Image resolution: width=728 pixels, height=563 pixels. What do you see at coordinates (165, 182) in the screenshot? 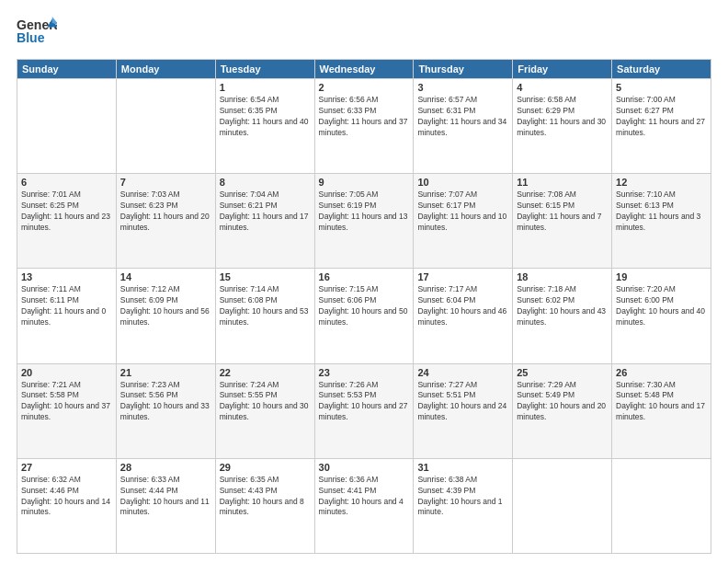
I see `day-number: 7` at bounding box center [165, 182].